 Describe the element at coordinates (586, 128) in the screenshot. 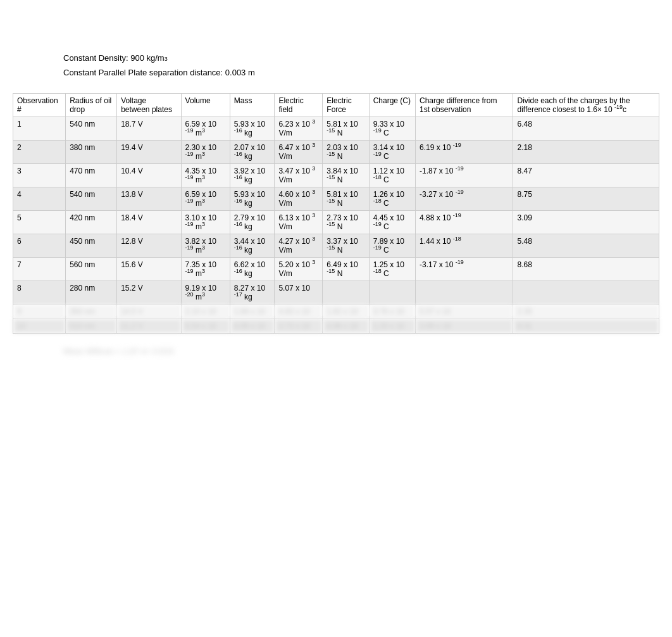

I see `table-cell: 6.48` at that location.